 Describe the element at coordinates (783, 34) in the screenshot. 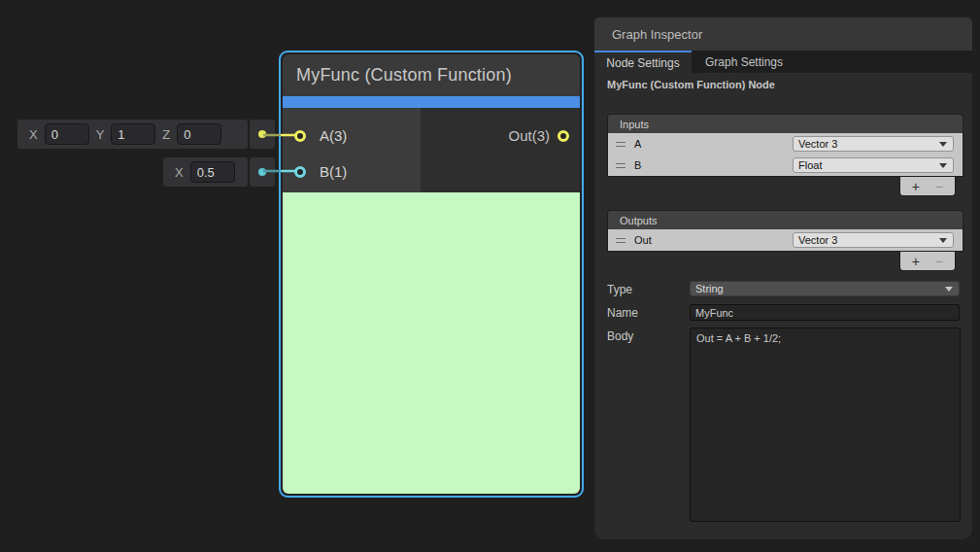

I see `graph-inspector-titlebar: Graph Inspector` at that location.